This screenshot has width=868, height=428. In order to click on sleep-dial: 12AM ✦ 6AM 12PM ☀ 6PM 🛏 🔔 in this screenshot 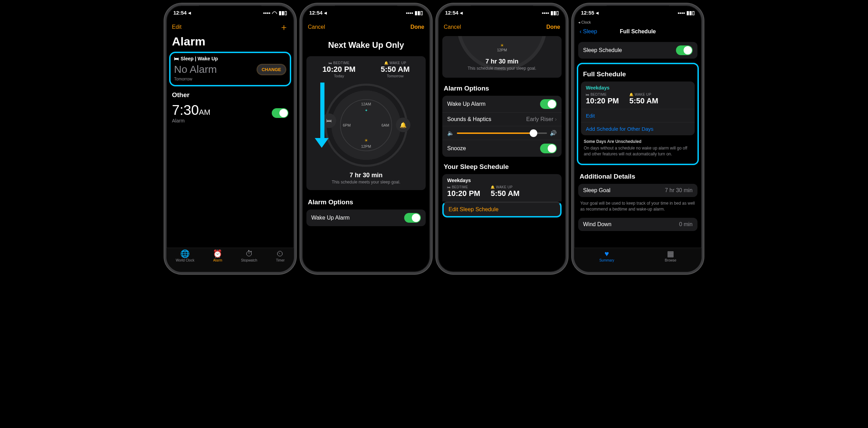, I will do `click(366, 125)`.